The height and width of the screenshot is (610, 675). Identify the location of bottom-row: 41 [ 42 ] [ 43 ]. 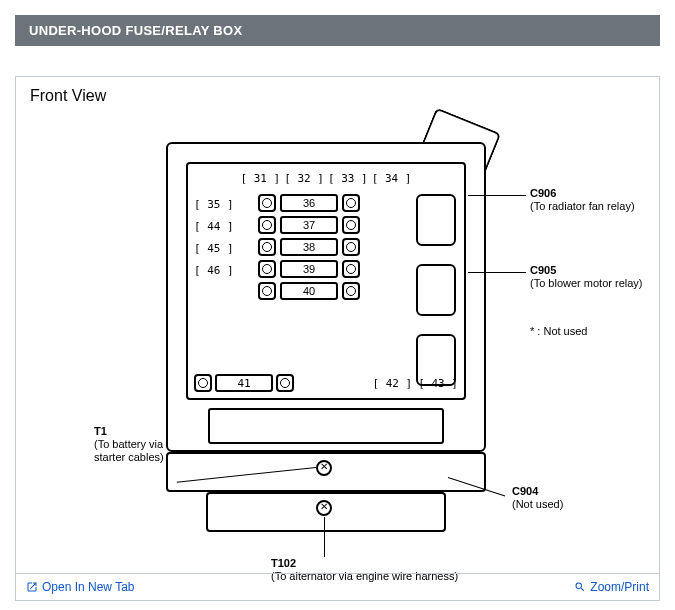
(326, 383).